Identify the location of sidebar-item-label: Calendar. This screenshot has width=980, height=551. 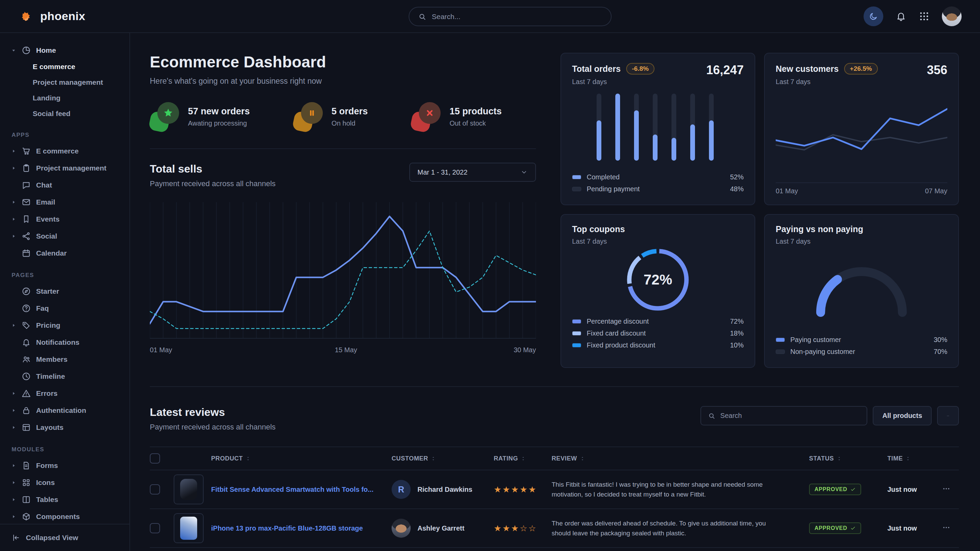
(51, 253).